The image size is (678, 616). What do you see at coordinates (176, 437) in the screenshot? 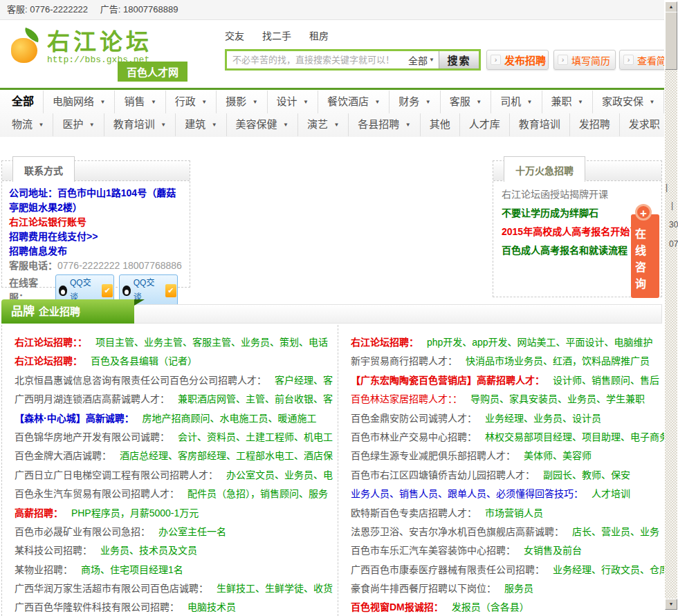
I see `job-listing-row: 百色锦华房地产开发有限公司诚聘： 会计、资料员、土建工程师、机电工` at bounding box center [176, 437].